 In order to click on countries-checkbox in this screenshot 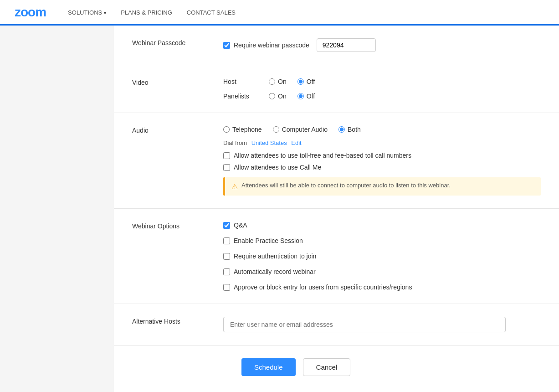, I will do `click(227, 287)`.